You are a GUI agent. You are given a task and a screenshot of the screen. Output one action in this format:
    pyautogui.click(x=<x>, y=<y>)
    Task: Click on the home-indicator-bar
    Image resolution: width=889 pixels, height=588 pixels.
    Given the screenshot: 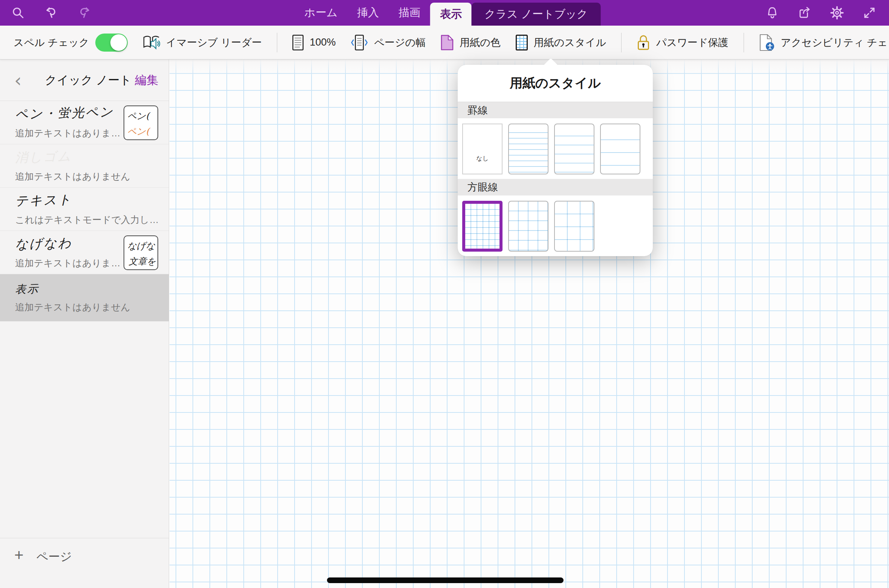 What is the action you would take?
    pyautogui.click(x=445, y=580)
    